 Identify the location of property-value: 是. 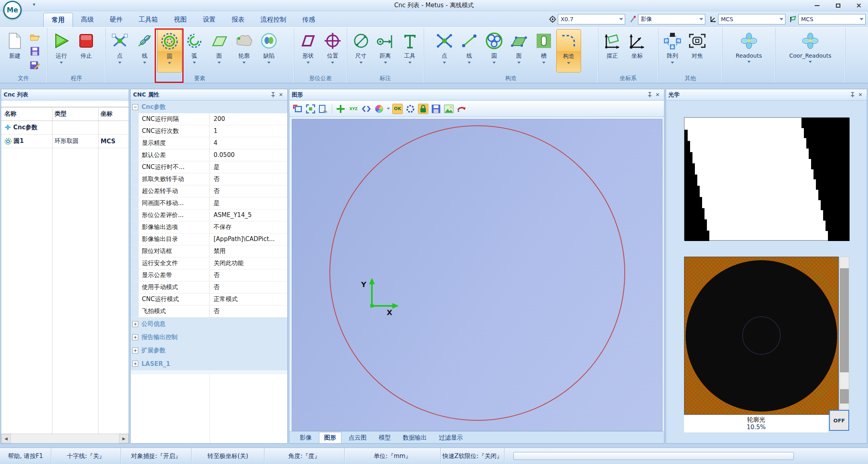
(248, 167).